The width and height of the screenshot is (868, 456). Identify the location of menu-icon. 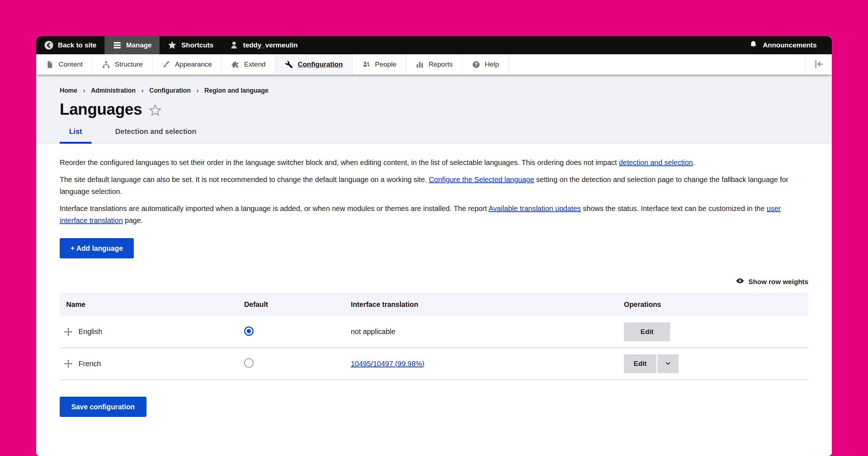
(117, 45).